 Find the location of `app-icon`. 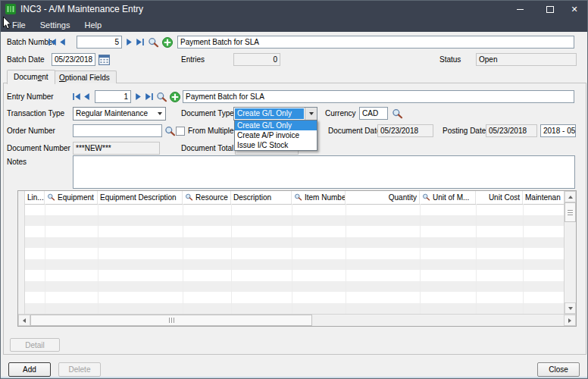

app-icon is located at coordinates (11, 9).